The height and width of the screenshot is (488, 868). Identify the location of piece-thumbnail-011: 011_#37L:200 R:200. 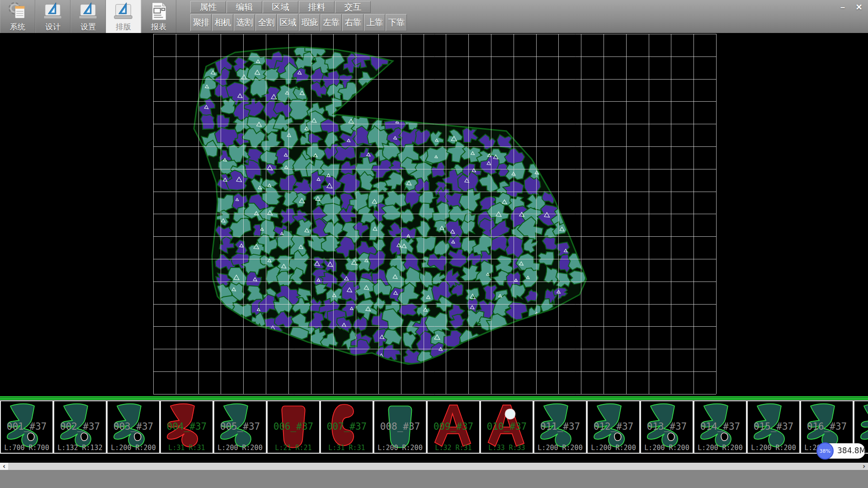
(560, 427).